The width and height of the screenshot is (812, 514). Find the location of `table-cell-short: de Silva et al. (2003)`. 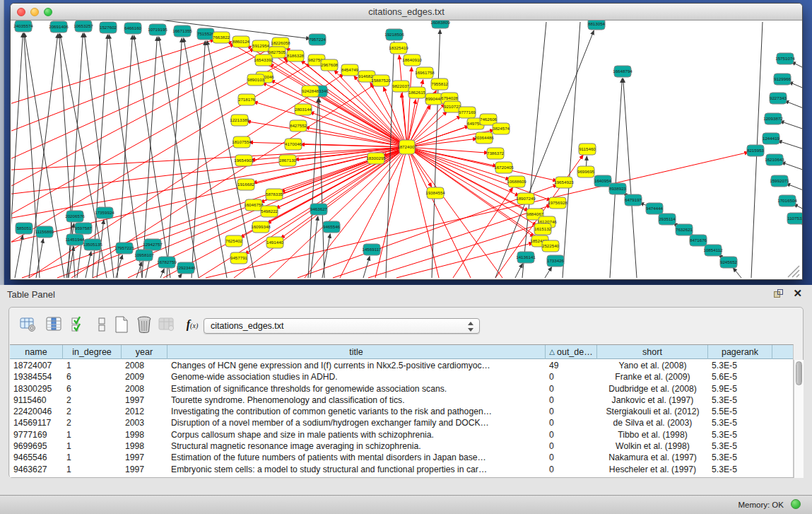

table-cell-short: de Silva et al. (2003) is located at coordinates (653, 423).